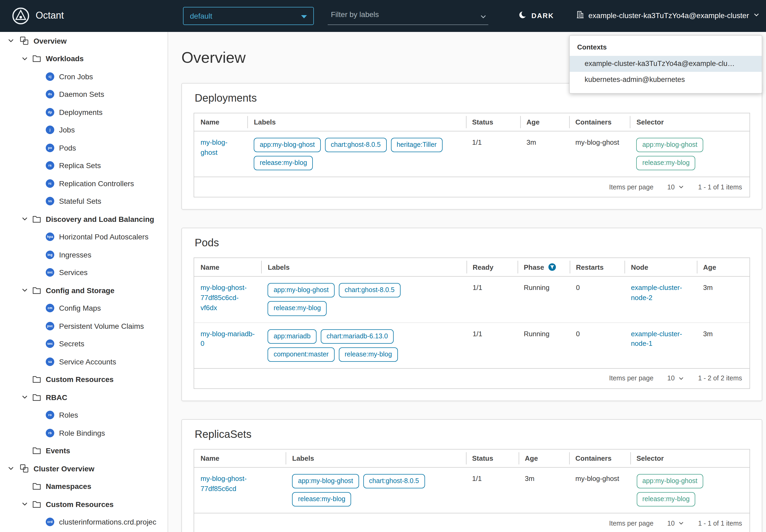 The width and height of the screenshot is (766, 532). Describe the element at coordinates (84, 77) in the screenshot. I see `sidebar-item-cron-jobs: cjCron Jobs` at that location.